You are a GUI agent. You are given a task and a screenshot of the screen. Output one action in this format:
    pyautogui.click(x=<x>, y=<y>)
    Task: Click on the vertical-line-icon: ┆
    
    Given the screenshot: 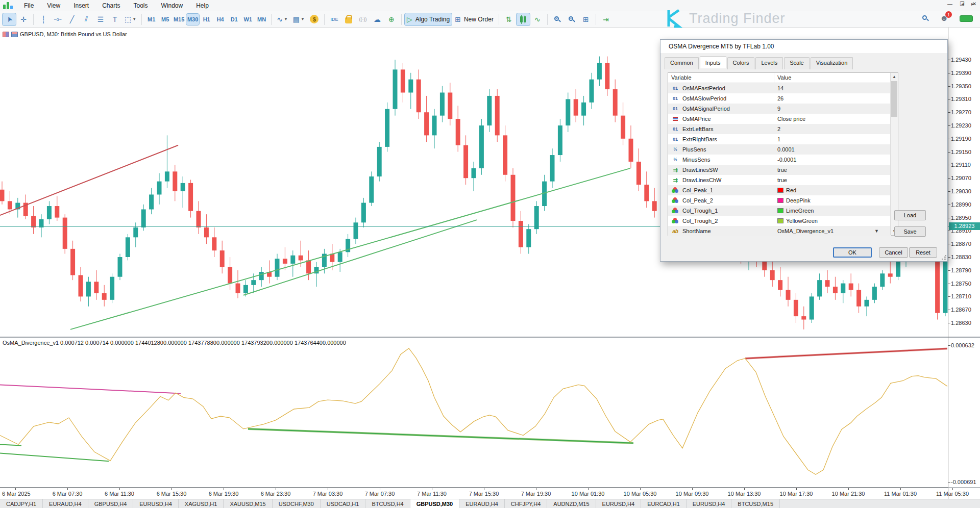 What is the action you would take?
    pyautogui.click(x=43, y=19)
    